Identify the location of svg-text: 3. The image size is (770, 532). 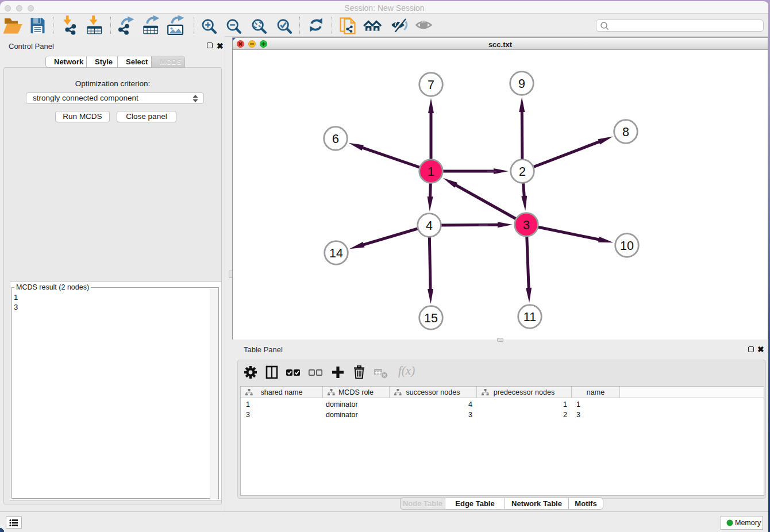
(526, 225).